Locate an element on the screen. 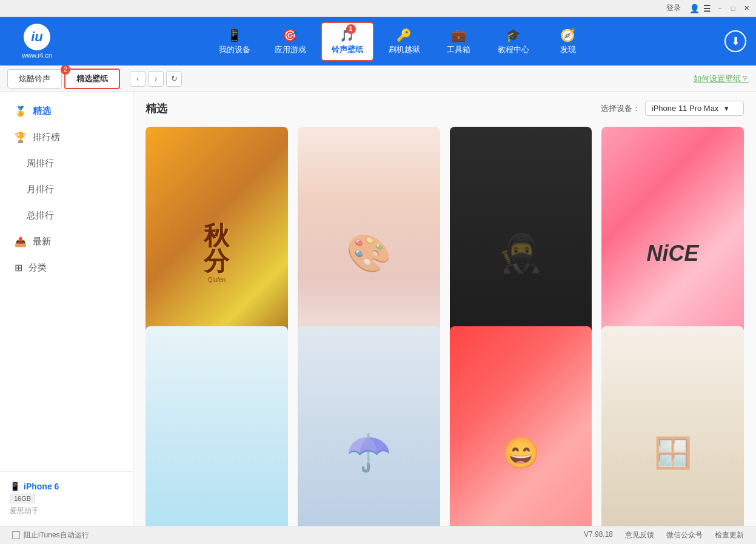 The width and height of the screenshot is (756, 544). device-select-dropdown: iPhone 11 Pro Max ▾ is located at coordinates (695, 108).